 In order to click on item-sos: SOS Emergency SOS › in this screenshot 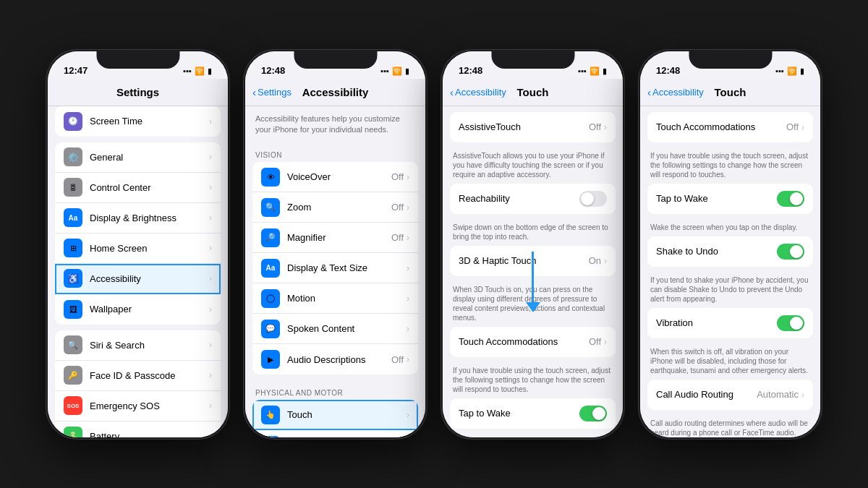, I will do `click(137, 406)`.